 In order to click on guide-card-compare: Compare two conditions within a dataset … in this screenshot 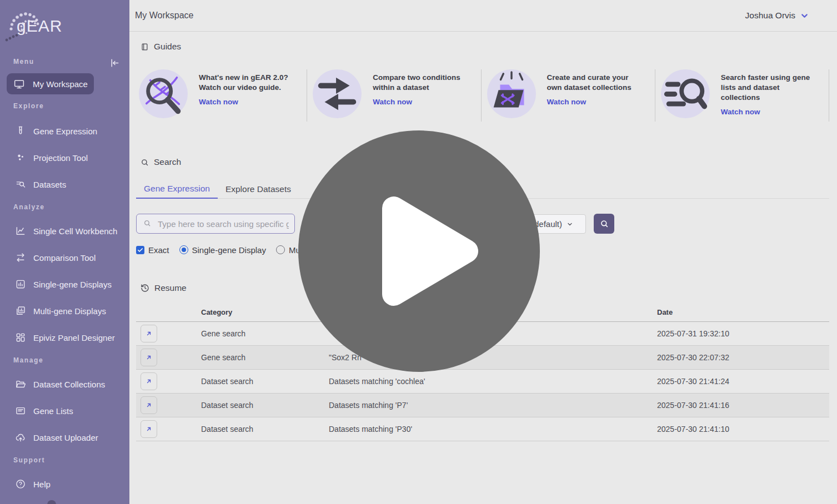, I will do `click(394, 95)`.